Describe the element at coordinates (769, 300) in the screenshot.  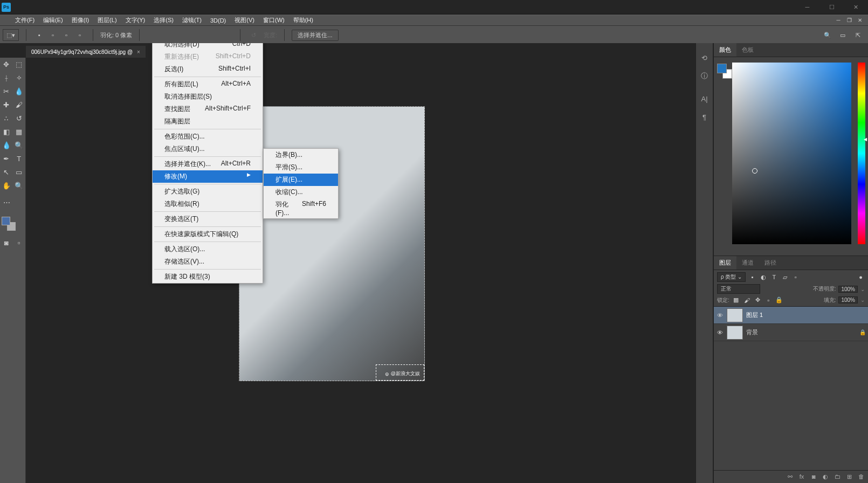
I see `lock-artboard-icon: ▫` at that location.